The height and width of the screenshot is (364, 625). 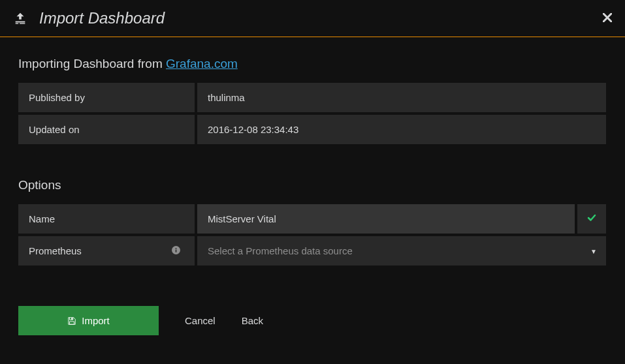 What do you see at coordinates (312, 129) in the screenshot?
I see `updated-on-row: Updated on 2016-12-08 23:34:43` at bounding box center [312, 129].